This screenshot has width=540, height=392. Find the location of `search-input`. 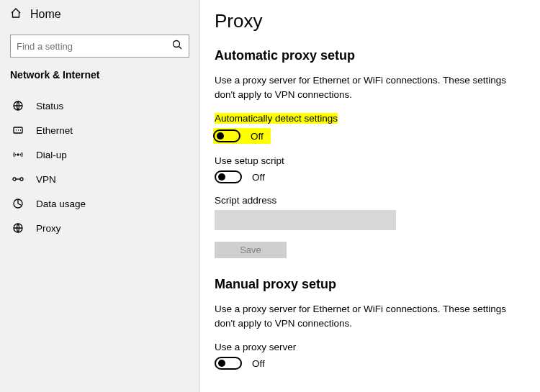

search-input is located at coordinates (94, 46).